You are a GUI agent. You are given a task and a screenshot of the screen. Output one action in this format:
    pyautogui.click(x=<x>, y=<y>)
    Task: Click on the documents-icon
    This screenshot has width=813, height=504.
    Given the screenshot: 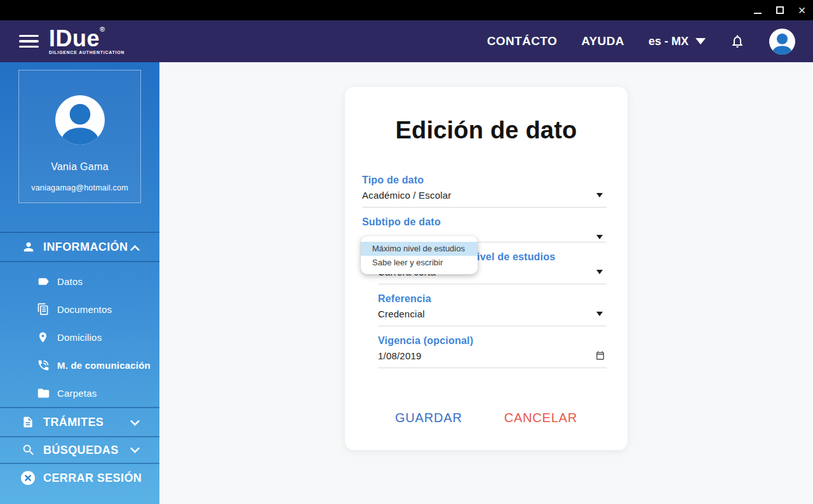 What is the action you would take?
    pyautogui.click(x=43, y=309)
    